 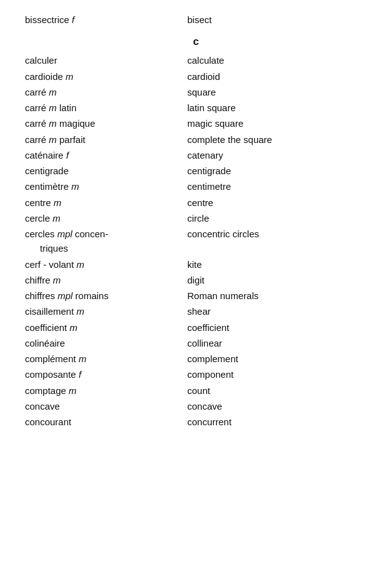 What do you see at coordinates (196, 202) in the screenshot?
I see `entry-9: centre mcentre` at bounding box center [196, 202].